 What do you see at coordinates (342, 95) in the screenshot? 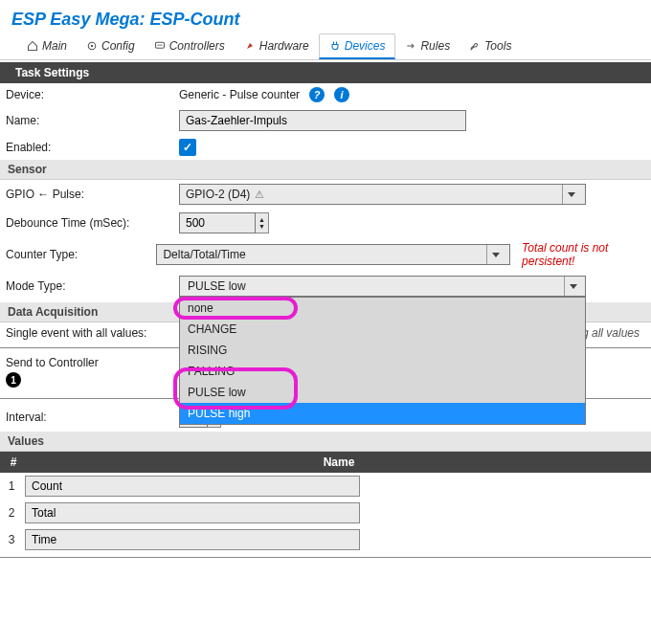
I see `info-icon: i` at bounding box center [342, 95].